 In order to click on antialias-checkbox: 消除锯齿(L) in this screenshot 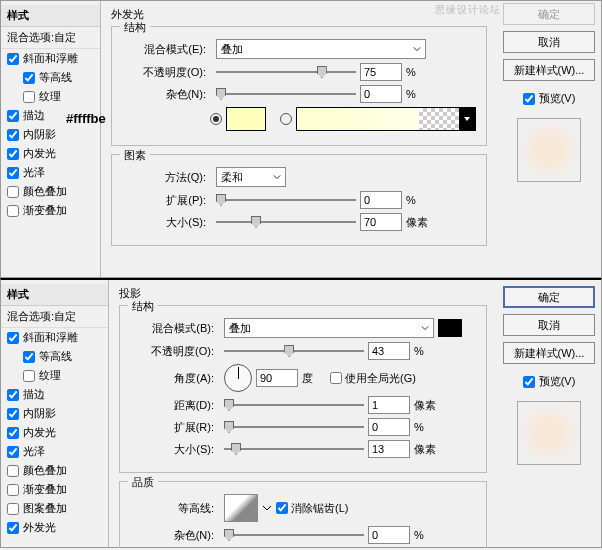, I will do `click(312, 508)`.